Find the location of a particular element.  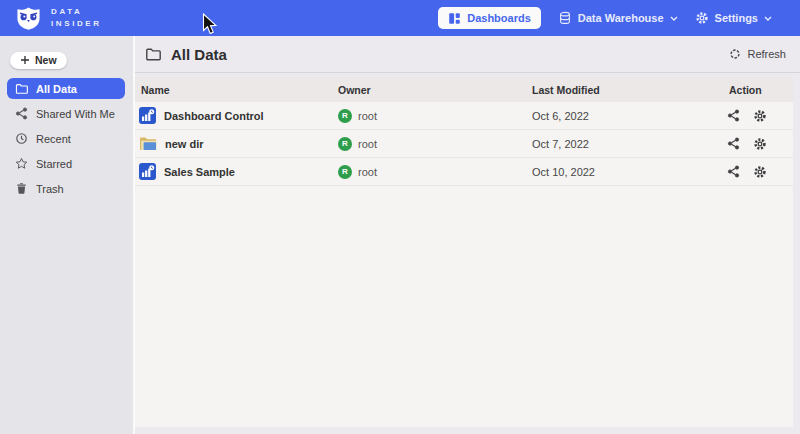

new-button: New is located at coordinates (38, 60).